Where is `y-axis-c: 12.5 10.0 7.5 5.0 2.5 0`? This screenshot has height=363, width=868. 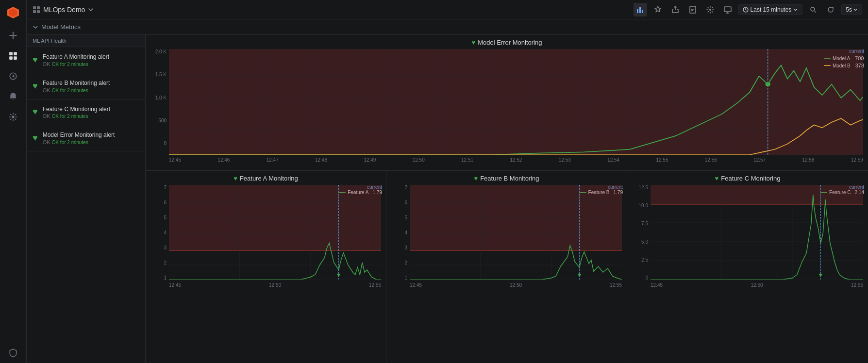
y-axis-c: 12.5 10.0 7.5 5.0 2.5 0 is located at coordinates (641, 237).